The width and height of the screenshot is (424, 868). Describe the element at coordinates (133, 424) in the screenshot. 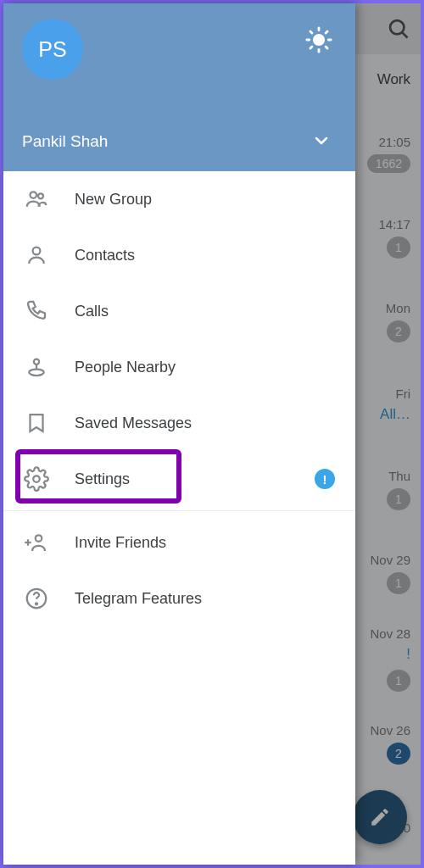

I see `menu-label: Saved Messages` at that location.